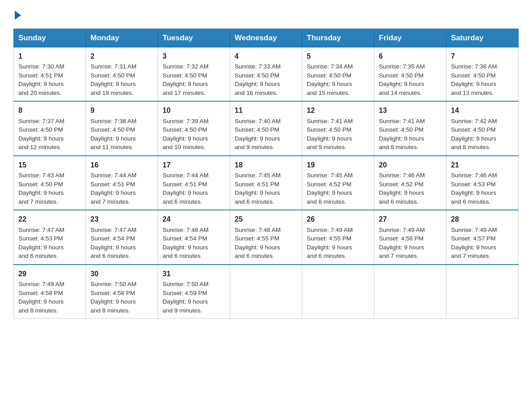 The image size is (532, 411). I want to click on calendar-cell: 21Sunrise: 7:46 AMSunset: 4:53 PMDayligh…, so click(483, 183).